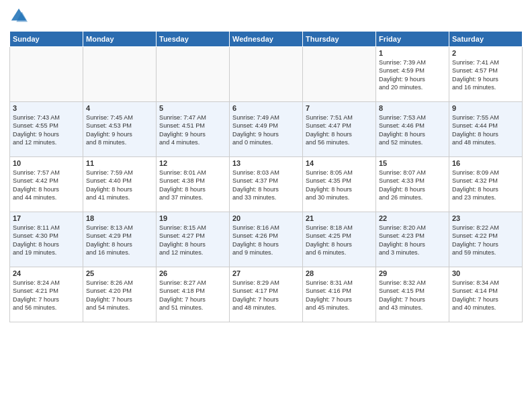  I want to click on day-number: 6, so click(266, 108).